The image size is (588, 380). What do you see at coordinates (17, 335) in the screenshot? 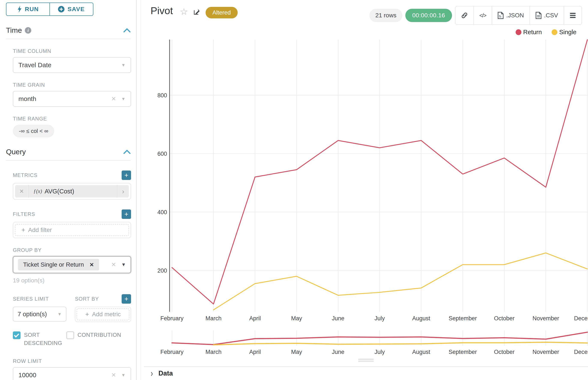
I see `checkbox-checked-icon` at bounding box center [17, 335].